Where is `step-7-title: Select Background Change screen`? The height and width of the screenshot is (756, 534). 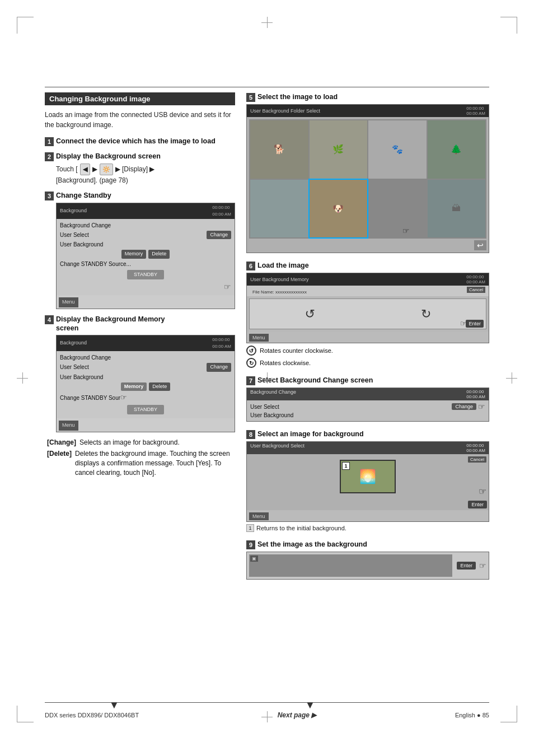 step-7-title: Select Background Change screen is located at coordinates (315, 380).